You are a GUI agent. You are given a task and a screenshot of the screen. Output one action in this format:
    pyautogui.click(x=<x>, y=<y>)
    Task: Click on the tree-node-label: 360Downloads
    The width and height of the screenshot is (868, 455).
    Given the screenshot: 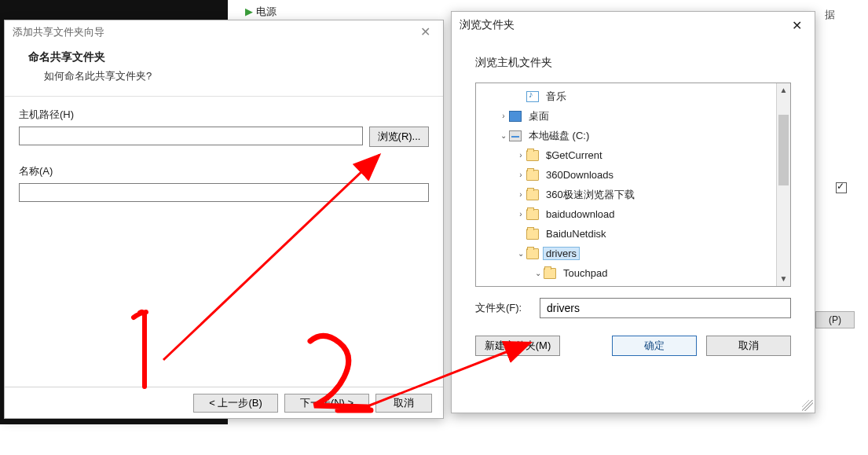 What is the action you would take?
    pyautogui.click(x=580, y=174)
    